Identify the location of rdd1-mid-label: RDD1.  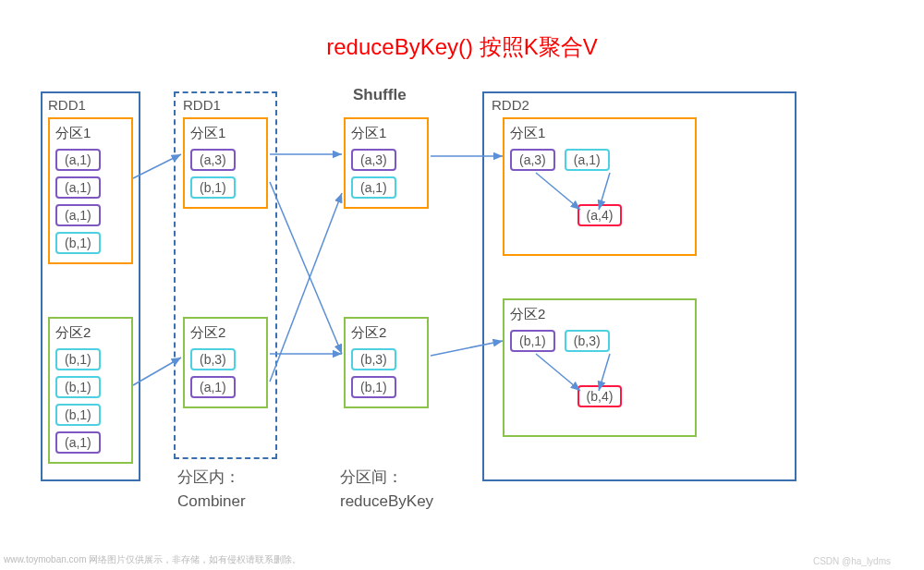
(201, 105).